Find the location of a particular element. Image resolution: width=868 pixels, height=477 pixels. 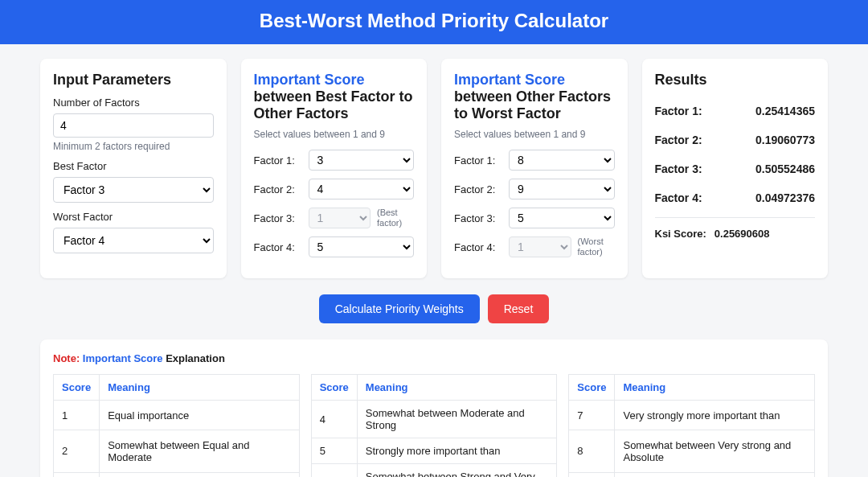

result-label: Factor 4: is located at coordinates (678, 198).